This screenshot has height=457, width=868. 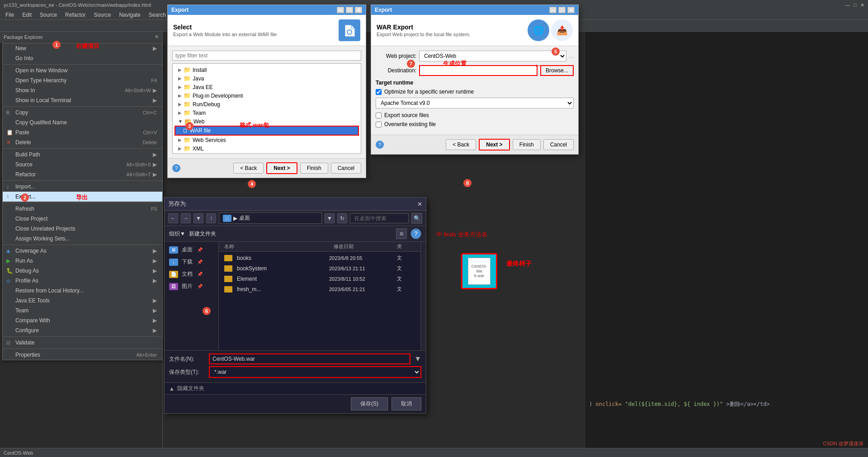 I want to click on dialog1-maximize: □, so click(x=349, y=10).